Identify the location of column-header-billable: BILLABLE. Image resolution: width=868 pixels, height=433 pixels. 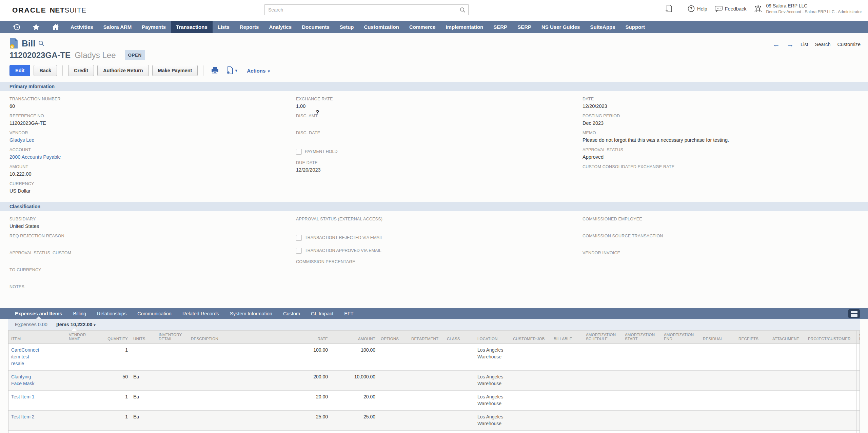
(567, 337).